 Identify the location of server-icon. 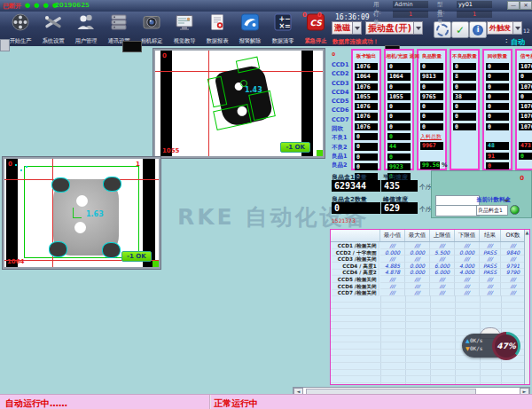
(119, 24).